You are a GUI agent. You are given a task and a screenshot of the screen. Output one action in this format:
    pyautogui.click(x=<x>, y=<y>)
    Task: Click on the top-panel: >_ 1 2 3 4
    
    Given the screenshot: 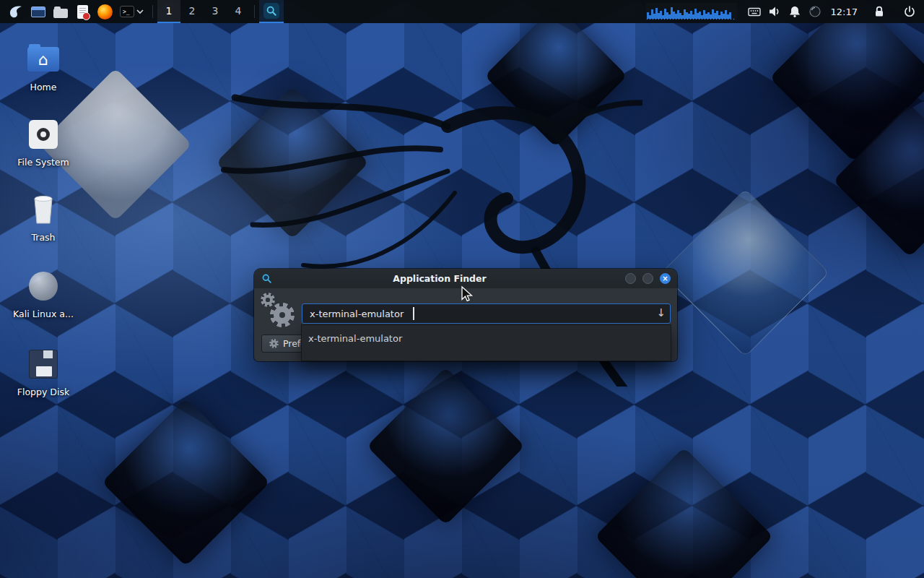 What is the action you would take?
    pyautogui.click(x=462, y=12)
    